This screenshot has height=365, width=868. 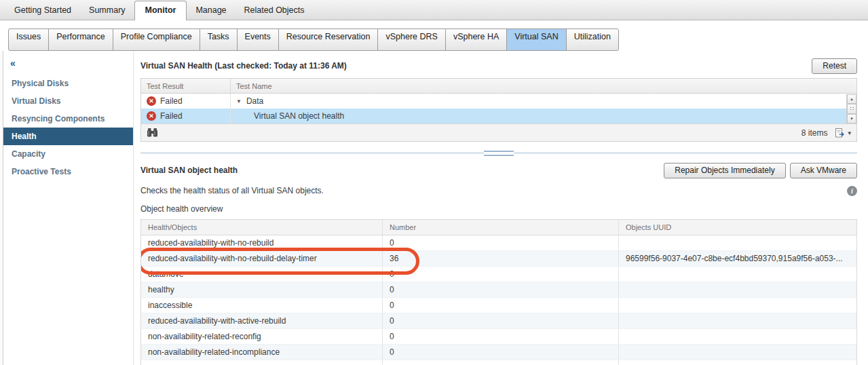 I want to click on health-tests-header-row: Test Result Test Name, so click(x=499, y=86).